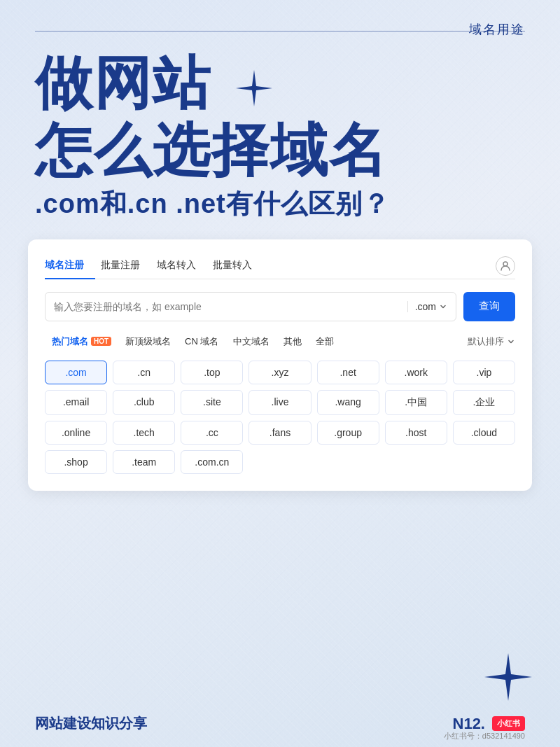 The width and height of the screenshot is (560, 747). What do you see at coordinates (126, 266) in the screenshot?
I see `tab-batch-register: 批量注册` at bounding box center [126, 266].